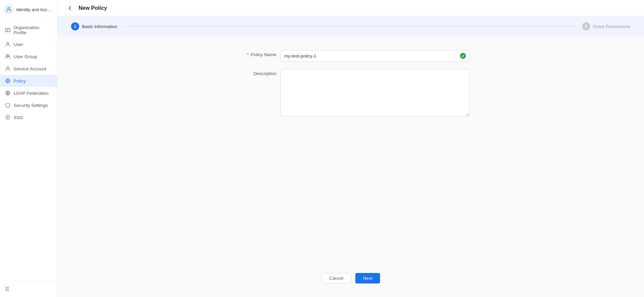 The image size is (644, 297). Describe the element at coordinates (28, 30) in the screenshot. I see `sidebar-item-organization-profile: Organization Profile` at that location.